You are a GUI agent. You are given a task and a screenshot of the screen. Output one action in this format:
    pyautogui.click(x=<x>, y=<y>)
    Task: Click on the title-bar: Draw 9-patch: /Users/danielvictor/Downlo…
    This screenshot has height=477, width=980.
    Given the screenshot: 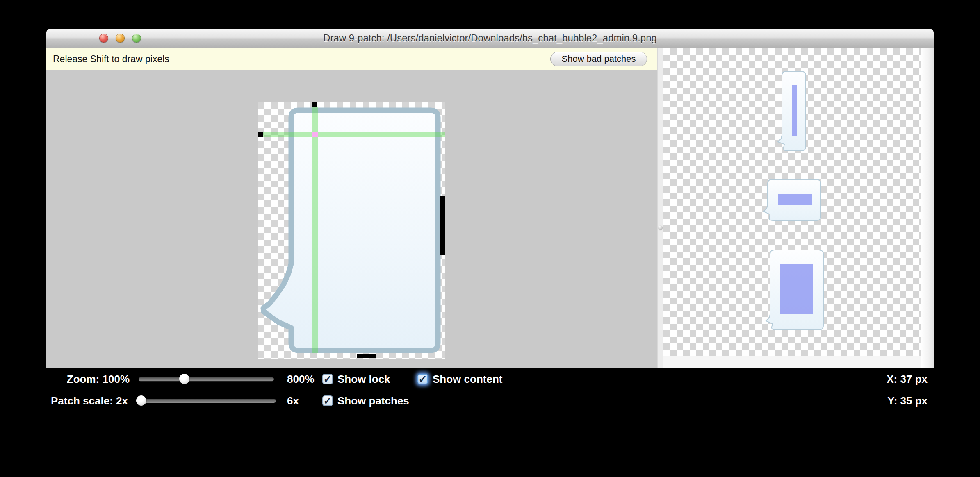 What is the action you would take?
    pyautogui.click(x=490, y=39)
    